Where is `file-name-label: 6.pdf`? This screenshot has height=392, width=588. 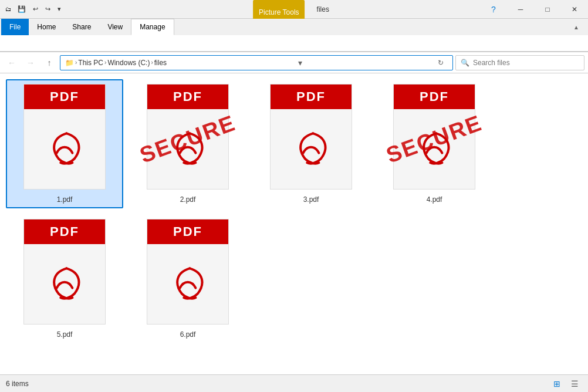
file-name-label: 6.pdf is located at coordinates (188, 334).